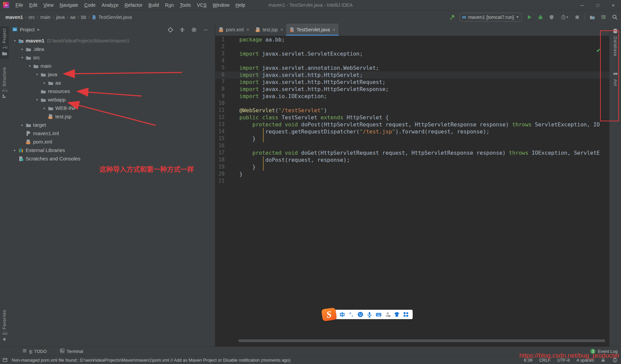 Image resolution: width=621 pixels, height=364 pixels. What do you see at coordinates (406, 314) in the screenshot?
I see `ime-toolbox-icon` at bounding box center [406, 314].